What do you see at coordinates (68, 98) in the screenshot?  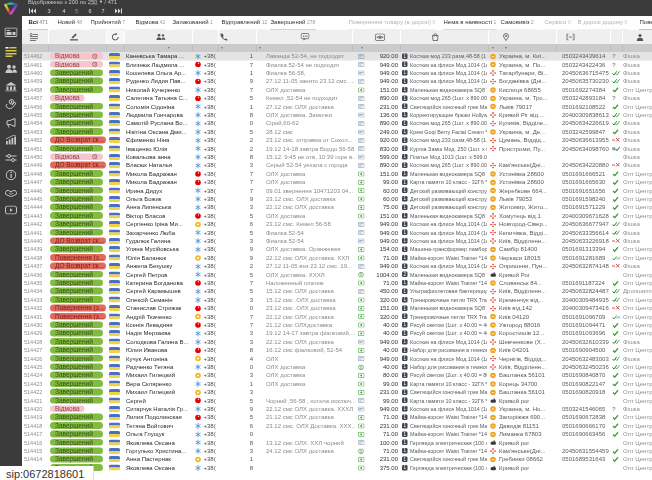 I see `status-pill: Відмова` at bounding box center [68, 98].